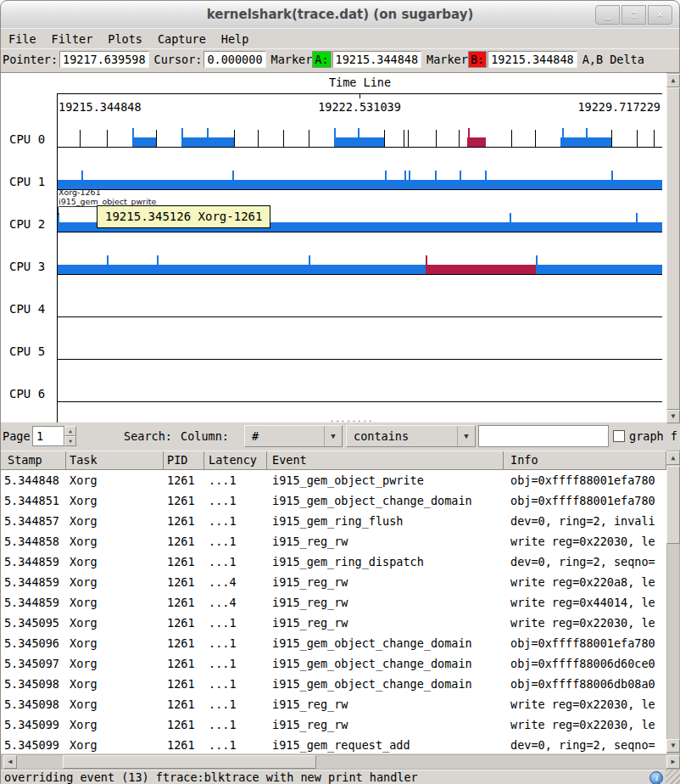 The image size is (680, 784). What do you see at coordinates (388, 562) in the screenshot?
I see `table-cell: i915_gem_ring_dispatch` at bounding box center [388, 562].